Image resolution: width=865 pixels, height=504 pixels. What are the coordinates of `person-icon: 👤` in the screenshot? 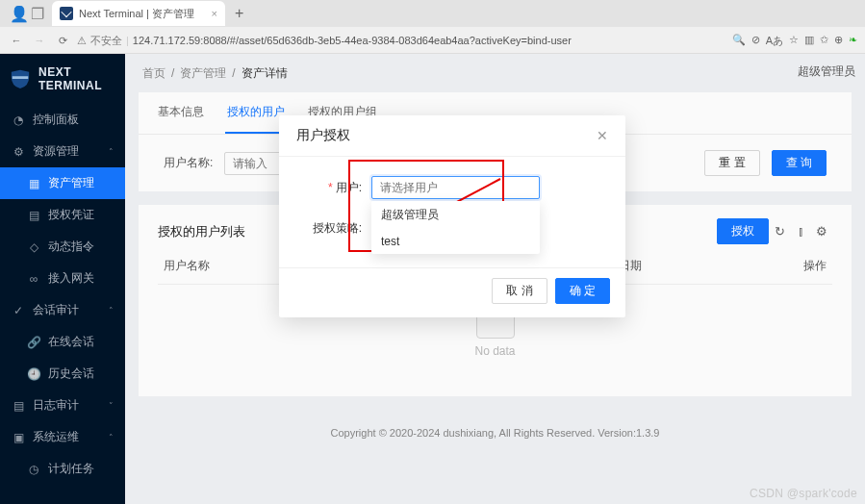 It's located at (19, 13).